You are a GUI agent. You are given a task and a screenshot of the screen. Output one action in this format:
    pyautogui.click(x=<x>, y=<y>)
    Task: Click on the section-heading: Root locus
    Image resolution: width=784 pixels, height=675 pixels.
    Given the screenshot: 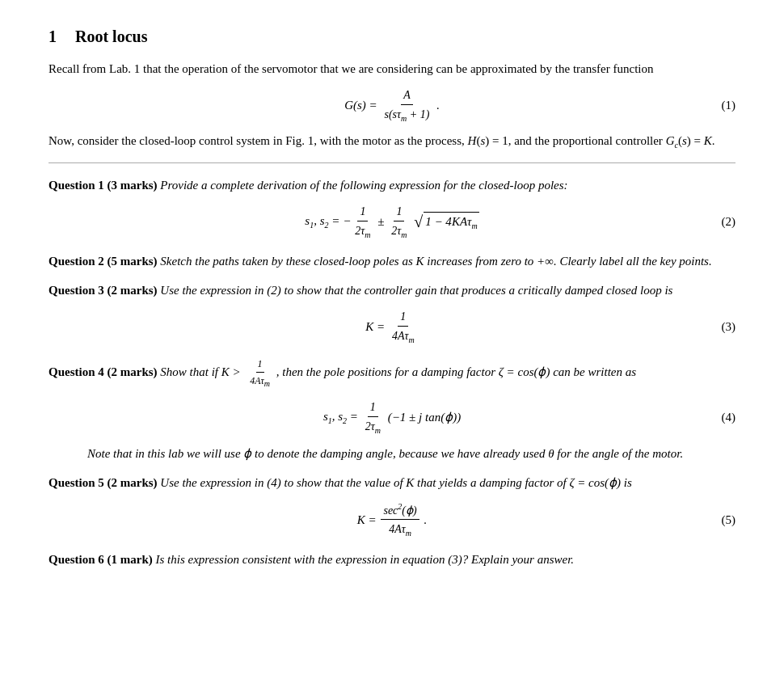 What is the action you would take?
    pyautogui.click(x=112, y=36)
    